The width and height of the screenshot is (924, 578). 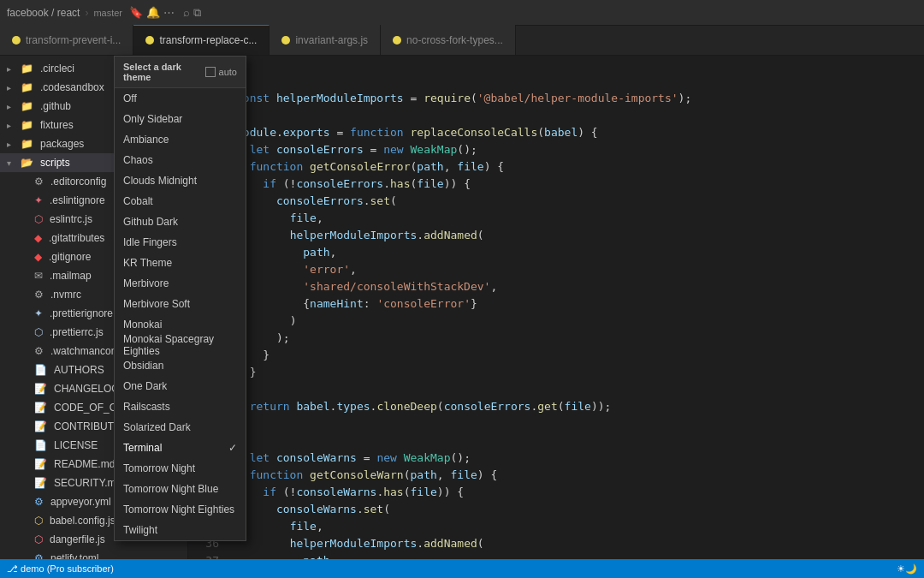 What do you see at coordinates (82, 521) in the screenshot?
I see `sidebar-item-label: babel.config.js` at bounding box center [82, 521].